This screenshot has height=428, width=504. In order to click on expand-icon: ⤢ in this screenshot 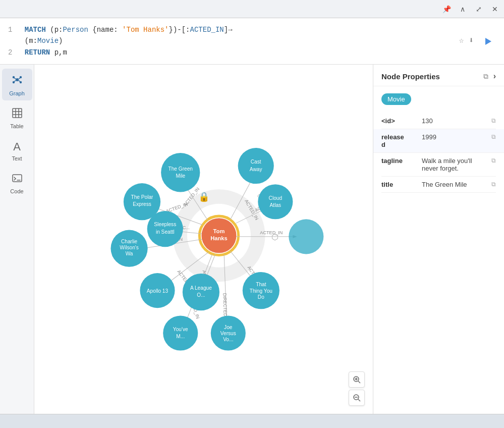, I will do `click(479, 9)`.